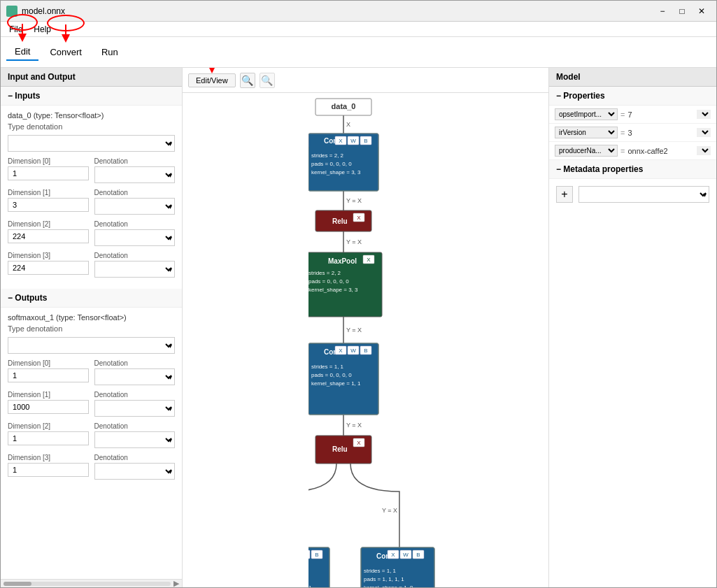 The width and height of the screenshot is (717, 588). Describe the element at coordinates (632, 194) in the screenshot. I see `metadata-add-row: +` at that location.